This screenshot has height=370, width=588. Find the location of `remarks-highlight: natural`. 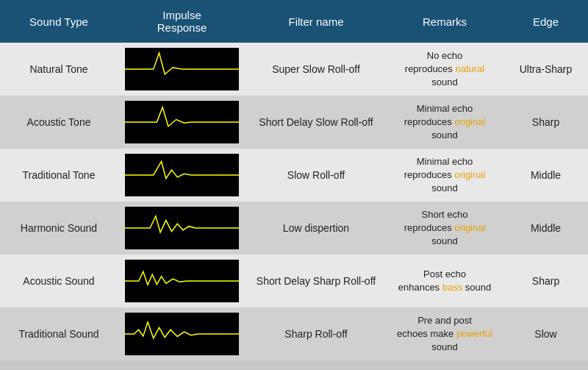

remarks-highlight: natural is located at coordinates (470, 69).